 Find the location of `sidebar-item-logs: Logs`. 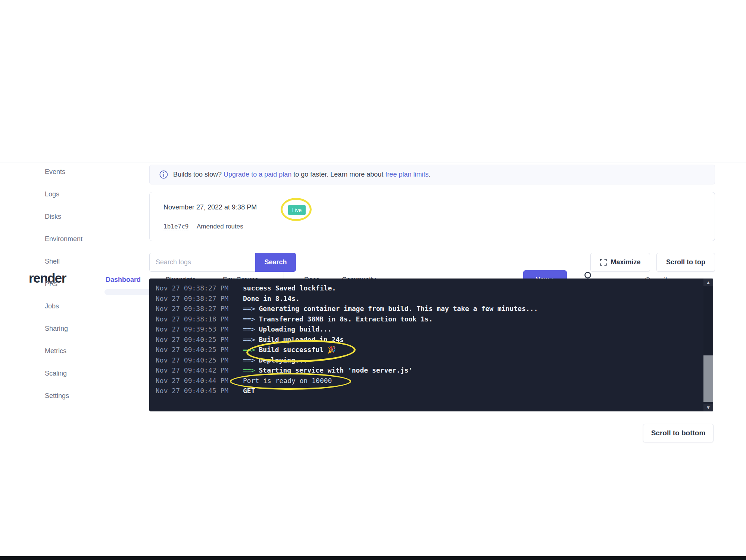

sidebar-item-logs: Logs is located at coordinates (52, 194).